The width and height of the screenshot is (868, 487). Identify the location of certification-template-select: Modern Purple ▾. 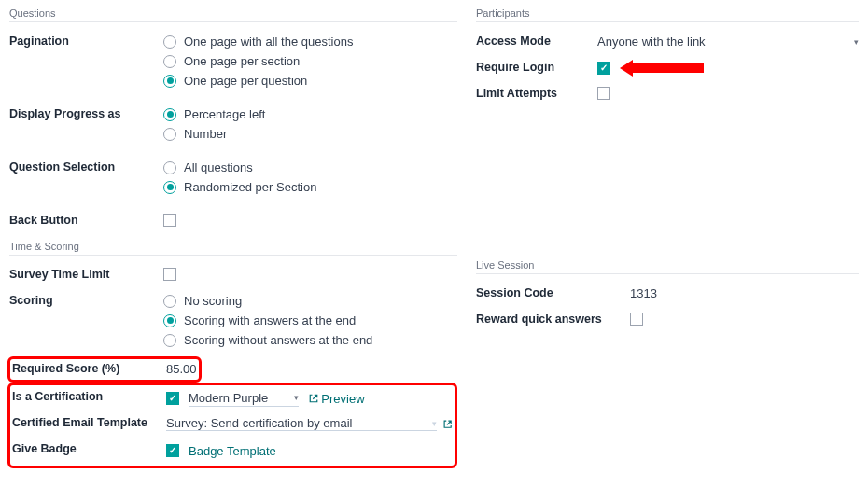
(244, 399).